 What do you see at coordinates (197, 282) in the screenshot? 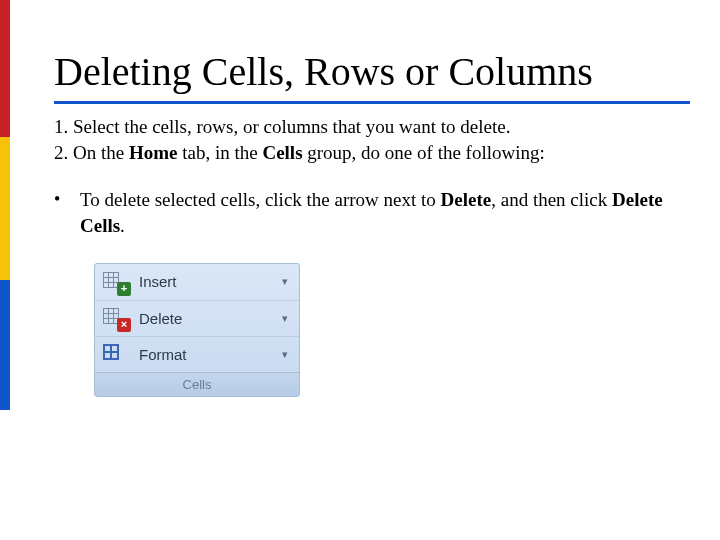
I see `insert-button: + Insert ▾` at bounding box center [197, 282].